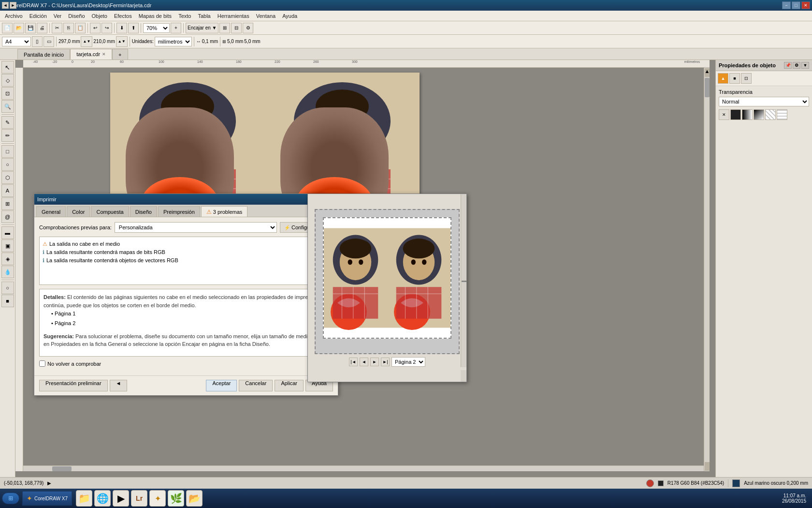  Describe the element at coordinates (5, 5) in the screenshot. I see `tab-scroll-left: ◄` at that location.